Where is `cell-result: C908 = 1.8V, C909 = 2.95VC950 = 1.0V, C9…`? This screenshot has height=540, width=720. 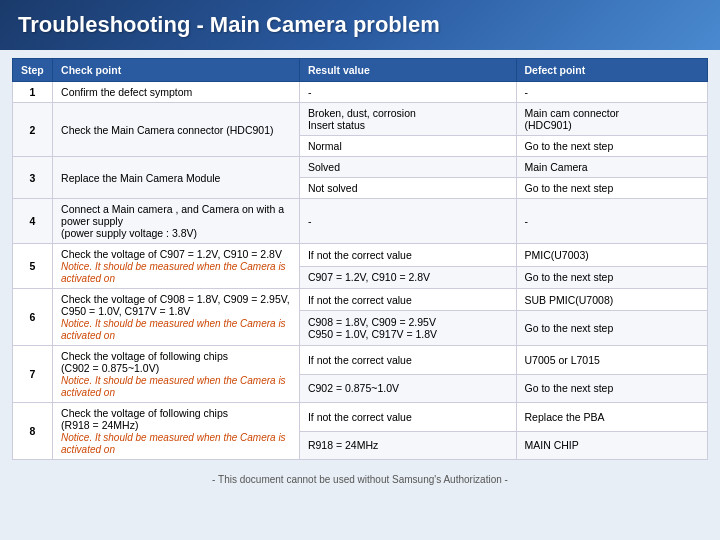
cell-result: C908 = 1.8V, C909 = 2.95VC950 = 1.0V, C9… is located at coordinates (408, 328).